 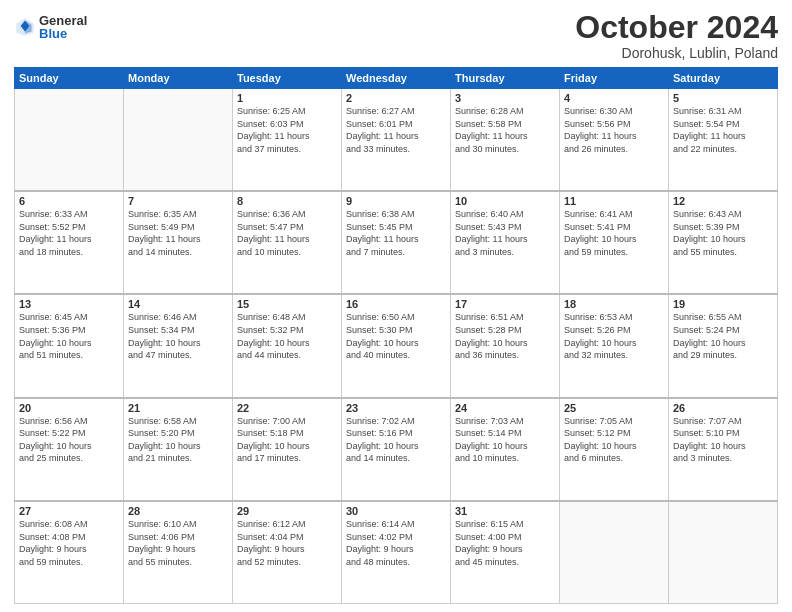 I want to click on header-row: Sunday Monday Tuesday Wednesday Thursday…, so click(x=396, y=78).